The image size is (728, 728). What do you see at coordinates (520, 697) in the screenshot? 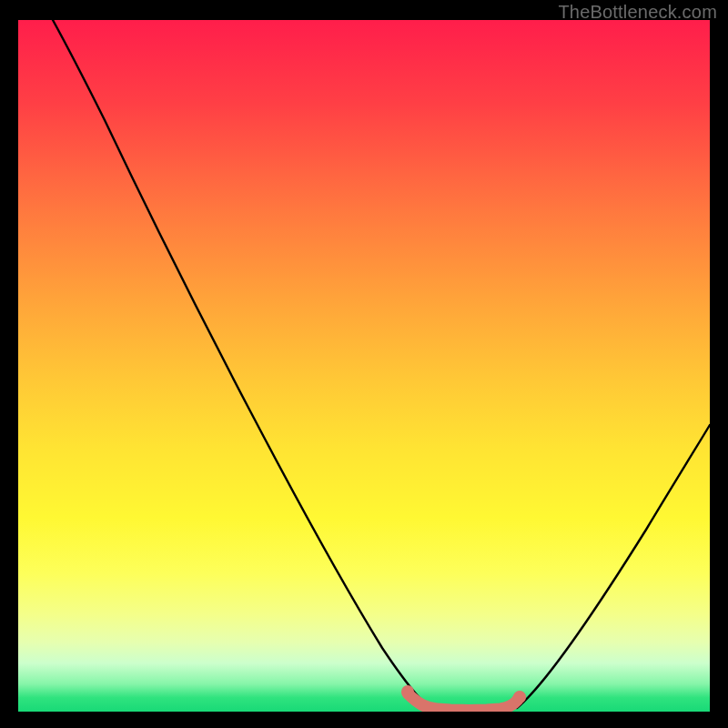
I see `highlight-dot-right` at bounding box center [520, 697].